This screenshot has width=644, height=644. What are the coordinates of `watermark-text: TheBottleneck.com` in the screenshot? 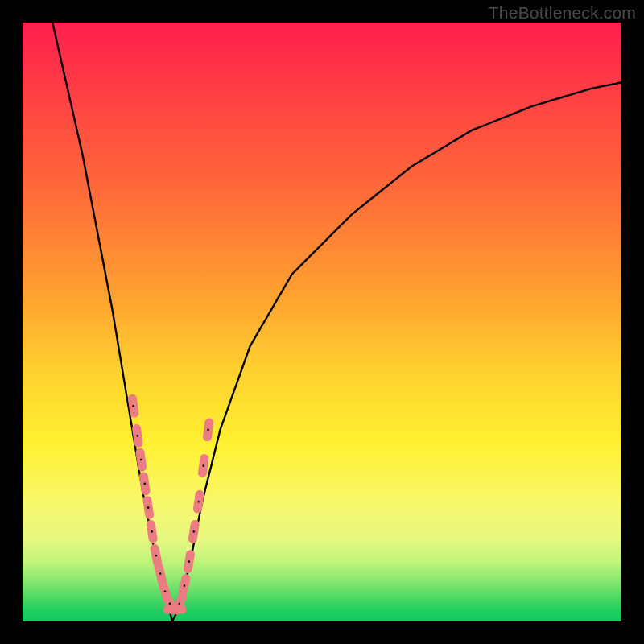 It's located at (562, 13).